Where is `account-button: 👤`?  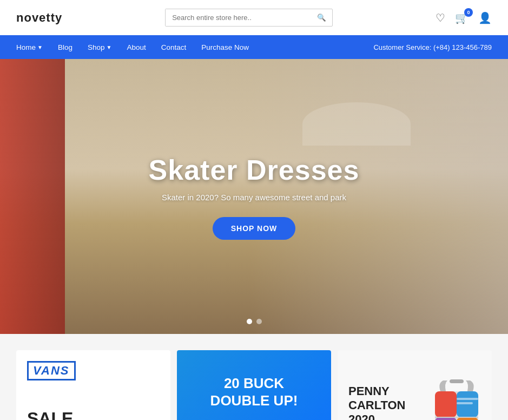
account-button: 👤 is located at coordinates (485, 18).